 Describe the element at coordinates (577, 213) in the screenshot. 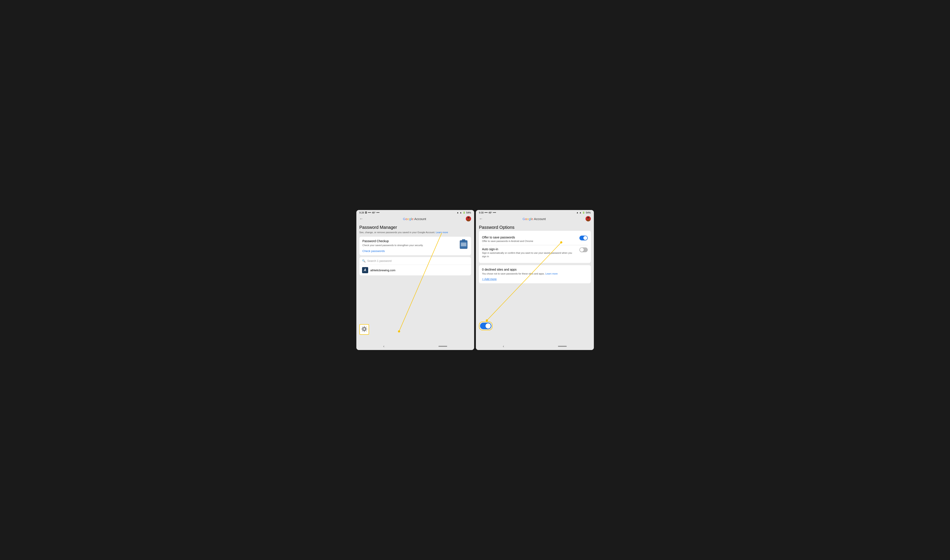

I see `wifi-icon-right: ▲` at that location.